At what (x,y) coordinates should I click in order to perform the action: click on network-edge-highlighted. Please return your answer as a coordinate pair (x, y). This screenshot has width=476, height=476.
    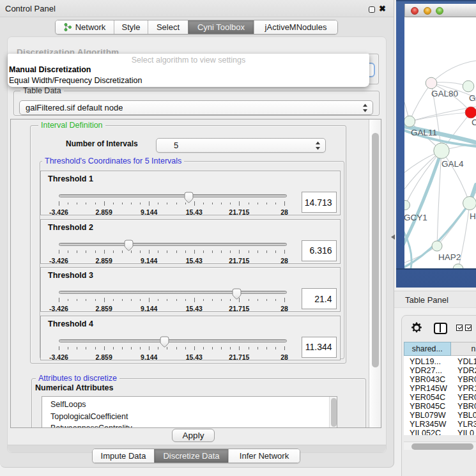
    Looking at the image, I should click on (423, 201).